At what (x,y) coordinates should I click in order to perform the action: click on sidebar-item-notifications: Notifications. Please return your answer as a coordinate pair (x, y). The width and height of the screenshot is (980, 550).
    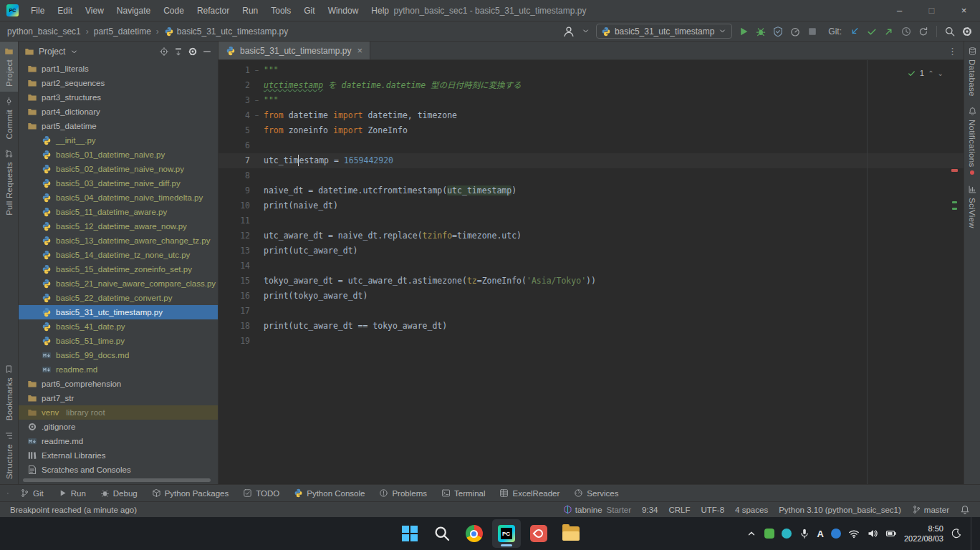
    Looking at the image, I should click on (972, 141).